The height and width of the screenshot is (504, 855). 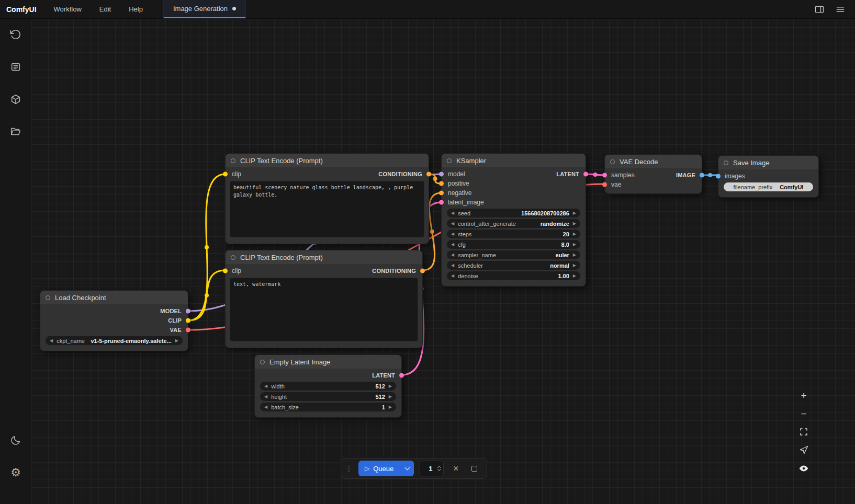 What do you see at coordinates (514, 245) in the screenshot?
I see `widget-cfg: ◀ cfg 8.0 ▶` at bounding box center [514, 245].